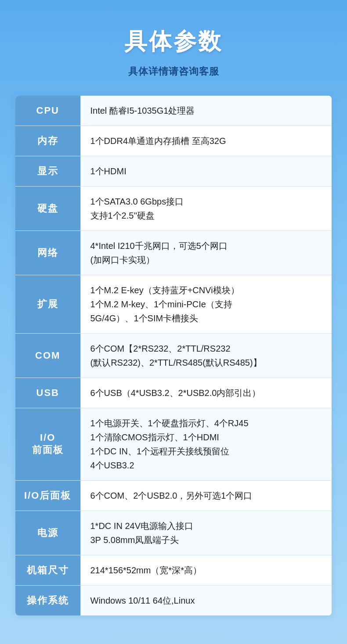 This screenshot has height=644, width=347. Describe the element at coordinates (48, 209) in the screenshot. I see `spec-label: 硬盘` at that location.